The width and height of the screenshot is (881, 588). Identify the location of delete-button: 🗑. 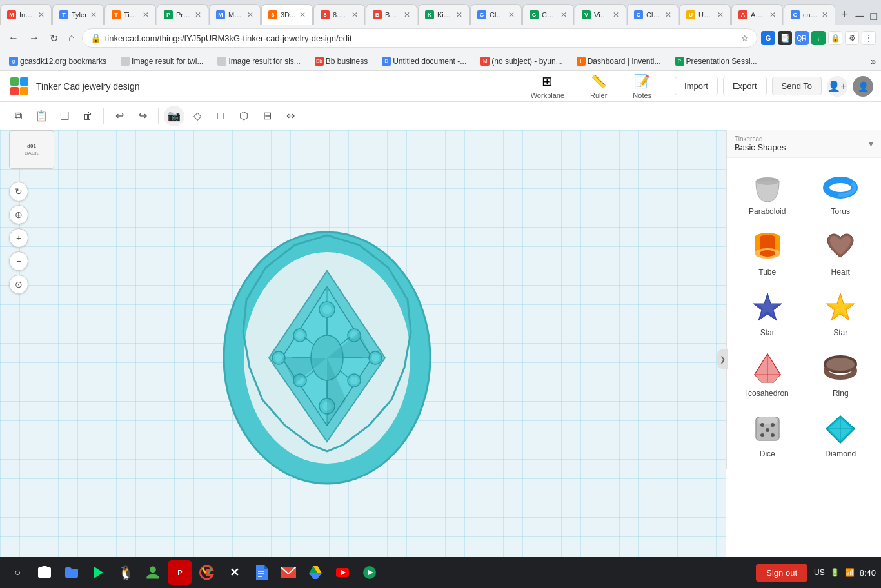
(88, 116).